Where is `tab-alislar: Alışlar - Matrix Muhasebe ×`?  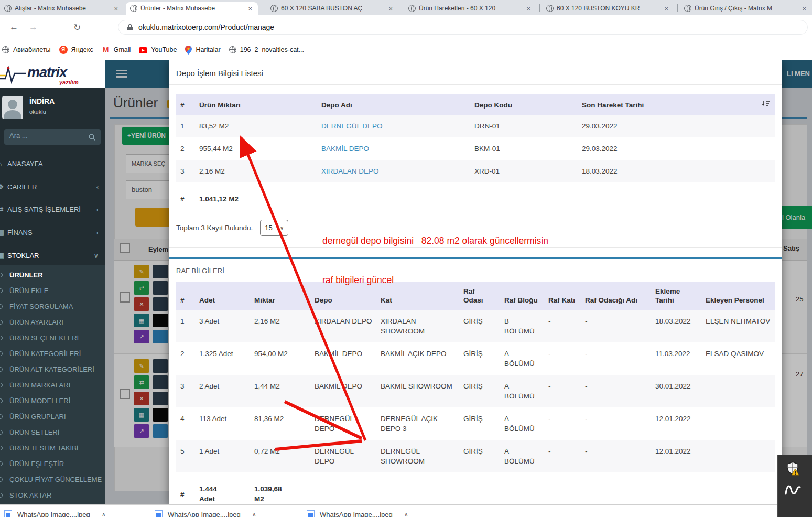 tab-alislar: Alışlar - Matrix Muhasebe × is located at coordinates (62, 8).